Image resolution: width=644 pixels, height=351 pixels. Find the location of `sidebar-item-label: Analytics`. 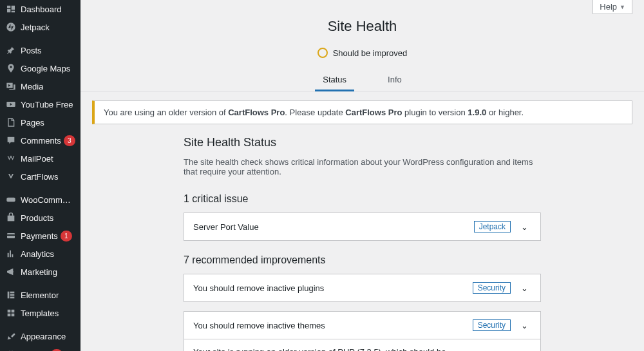

sidebar-item-label: Analytics is located at coordinates (37, 254).